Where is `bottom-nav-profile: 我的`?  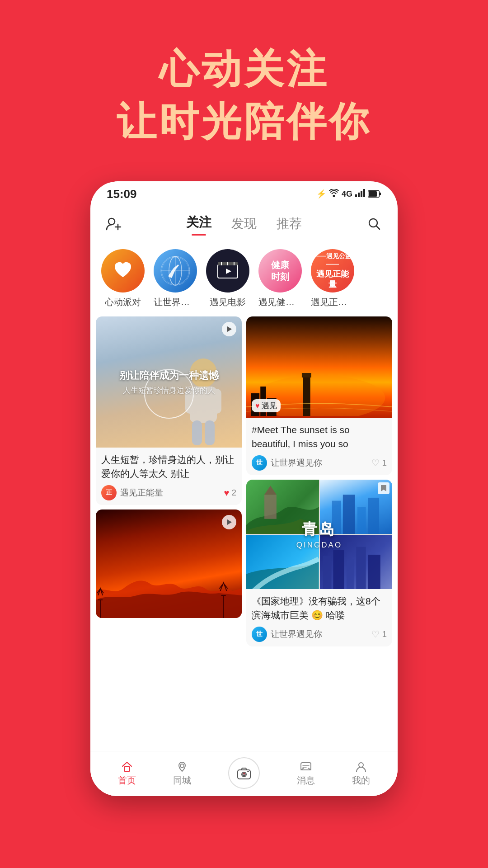 bottom-nav-profile: 我的 is located at coordinates (361, 774).